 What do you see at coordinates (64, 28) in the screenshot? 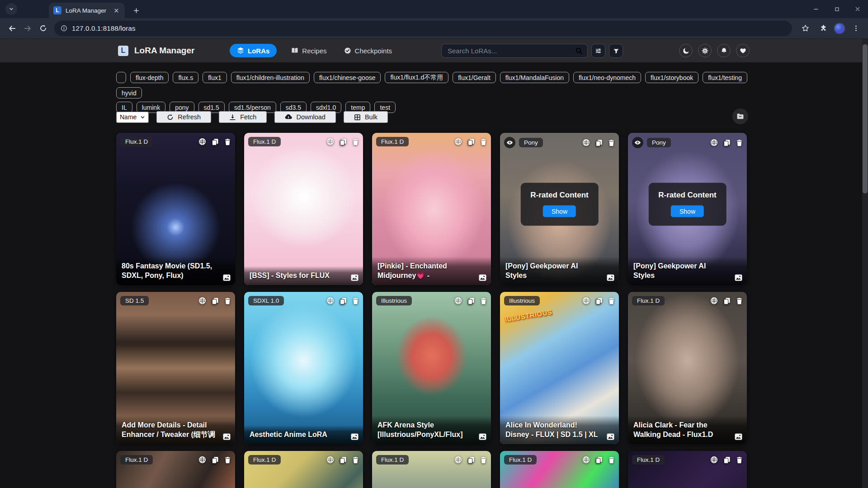
I see `site-info-icon` at bounding box center [64, 28].